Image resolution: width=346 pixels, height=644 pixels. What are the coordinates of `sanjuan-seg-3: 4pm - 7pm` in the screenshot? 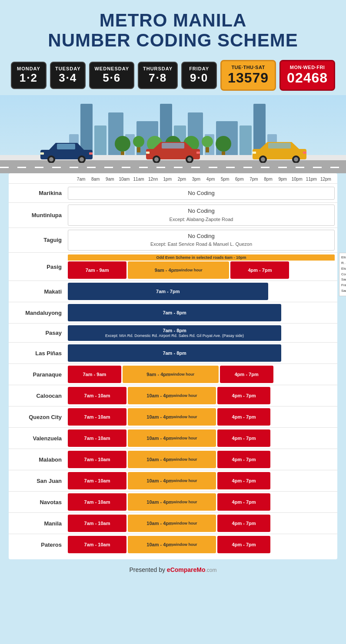 It's located at (244, 481).